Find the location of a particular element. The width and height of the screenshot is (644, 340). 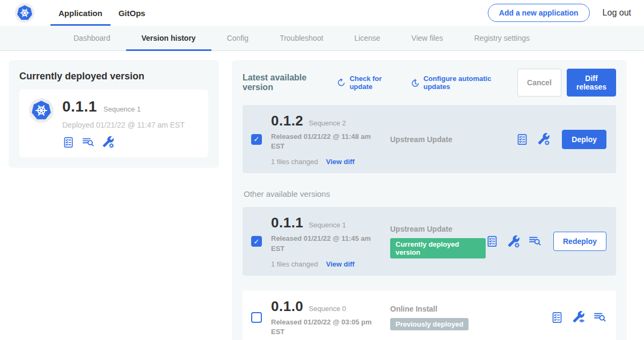

subnav-version-history: Version history is located at coordinates (169, 38).